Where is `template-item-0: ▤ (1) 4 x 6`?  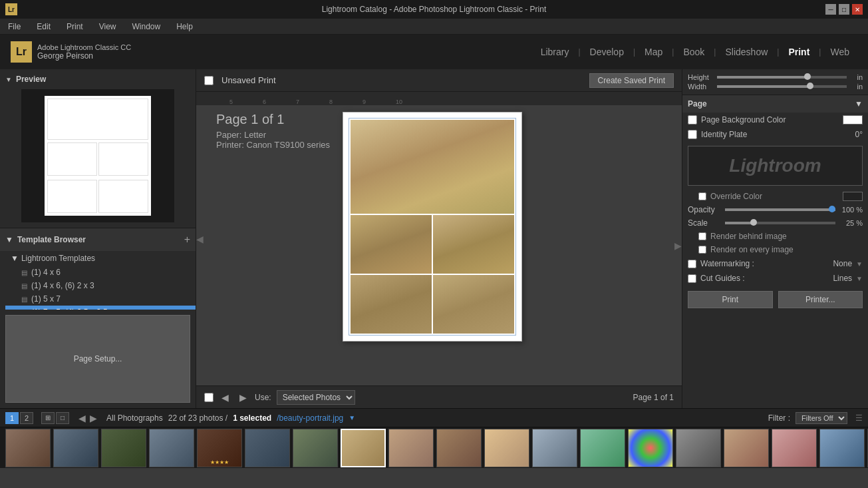
template-item-0: ▤ (1) 4 x 6 is located at coordinates (100, 272).